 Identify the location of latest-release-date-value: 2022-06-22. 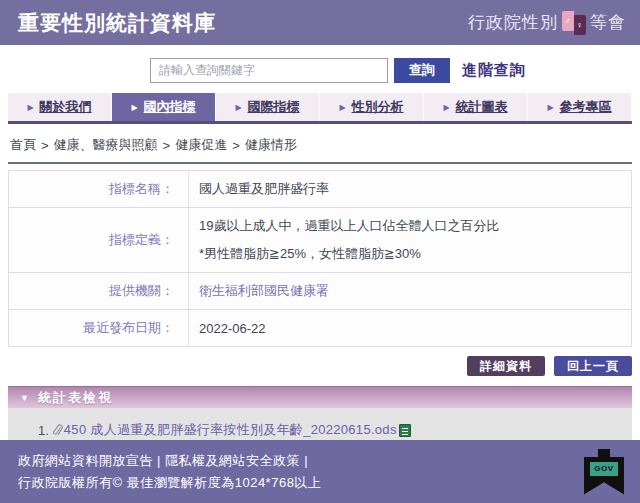
(410, 328).